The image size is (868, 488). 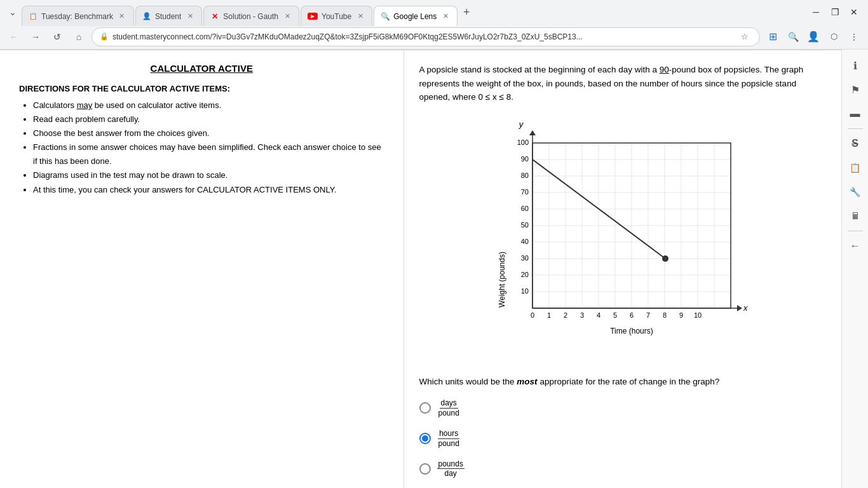 What do you see at coordinates (854, 12) in the screenshot?
I see `close-button: ✕` at bounding box center [854, 12].